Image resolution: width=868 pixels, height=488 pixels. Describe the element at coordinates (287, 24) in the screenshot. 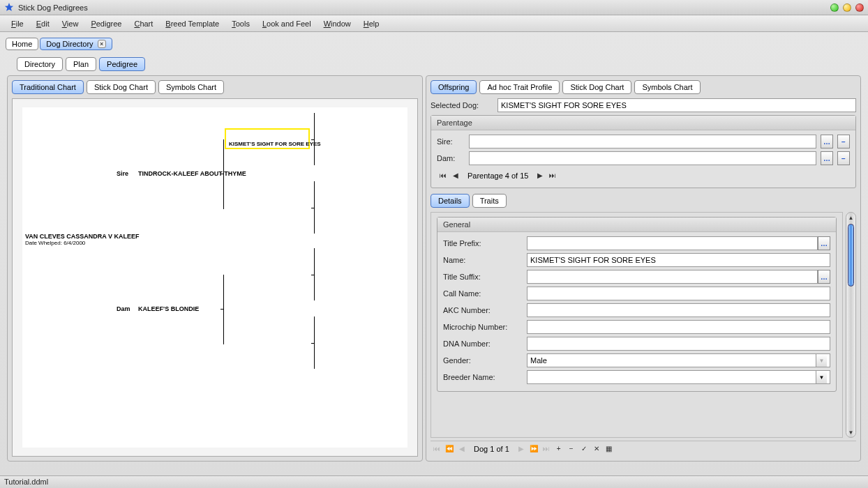

I see `menu-look-and-feel: Look and Feel` at that location.